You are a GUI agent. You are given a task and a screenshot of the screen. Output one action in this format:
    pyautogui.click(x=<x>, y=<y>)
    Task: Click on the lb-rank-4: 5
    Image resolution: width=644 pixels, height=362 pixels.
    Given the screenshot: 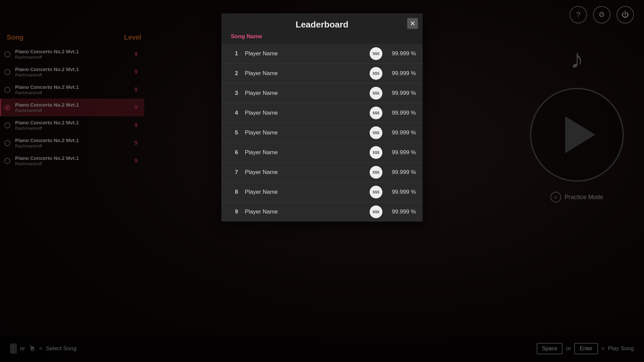 What is the action you would take?
    pyautogui.click(x=236, y=133)
    